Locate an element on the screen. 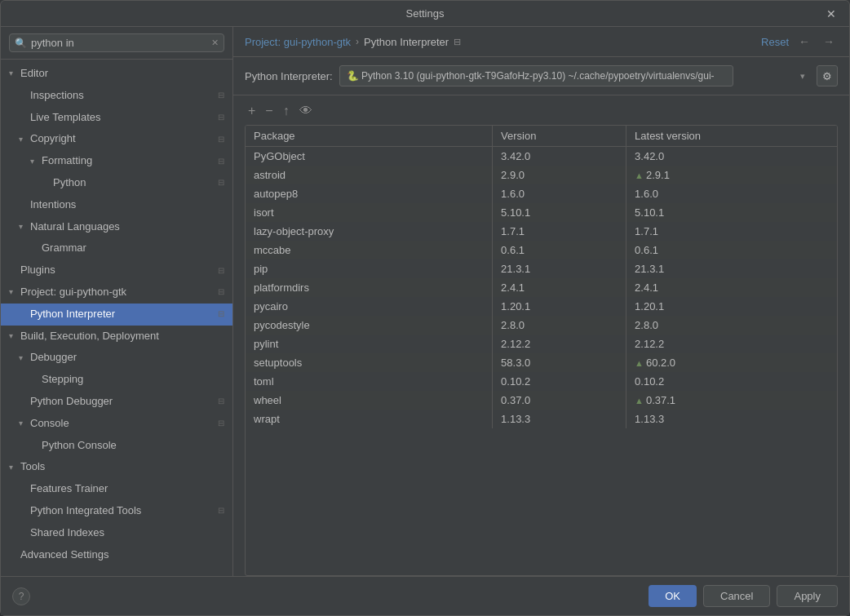 Image resolution: width=850 pixels, height=616 pixels. remove-package-button: − is located at coordinates (269, 111).